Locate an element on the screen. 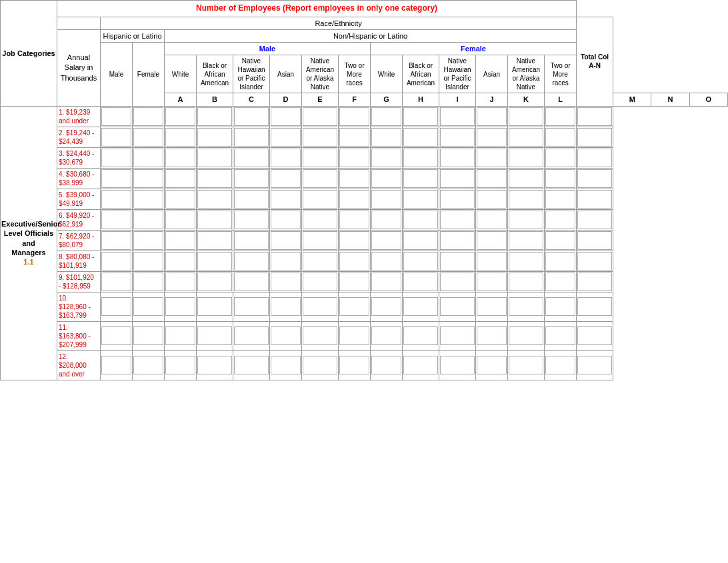 This screenshot has width=728, height=563. input-k4 is located at coordinates (457, 179).